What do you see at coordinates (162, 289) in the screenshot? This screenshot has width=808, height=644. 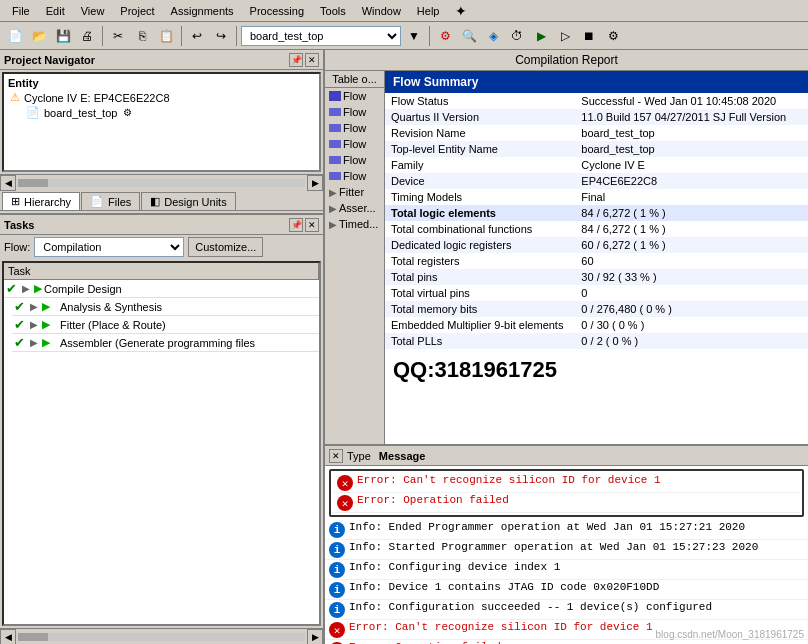 I see `task-row-compile: ✔ ▶ ▶ Compile Design` at bounding box center [162, 289].